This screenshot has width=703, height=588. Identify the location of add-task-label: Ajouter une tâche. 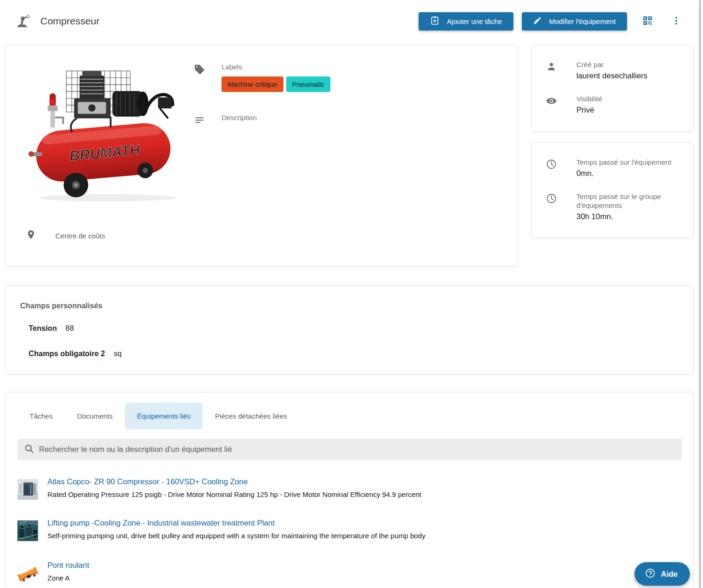
(474, 22).